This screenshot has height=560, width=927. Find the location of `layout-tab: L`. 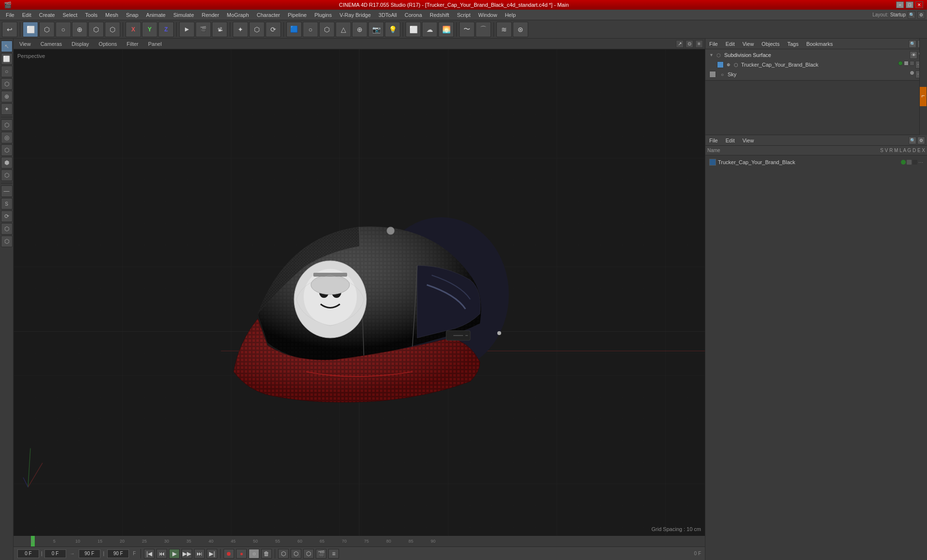

layout-tab: L is located at coordinates (923, 97).